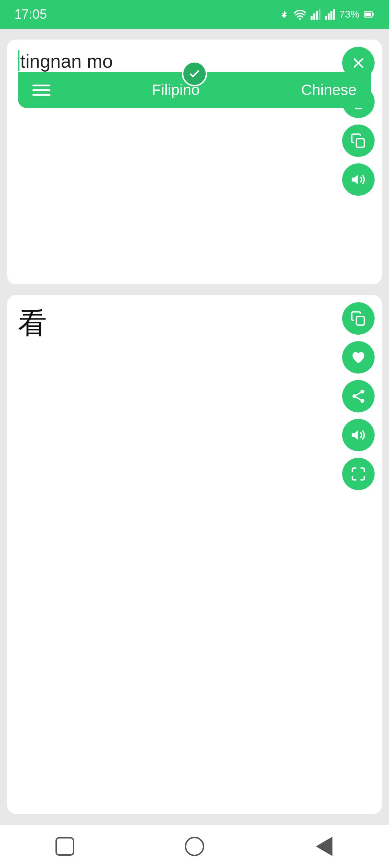  What do you see at coordinates (358, 396) in the screenshot?
I see `share-button` at bounding box center [358, 396].